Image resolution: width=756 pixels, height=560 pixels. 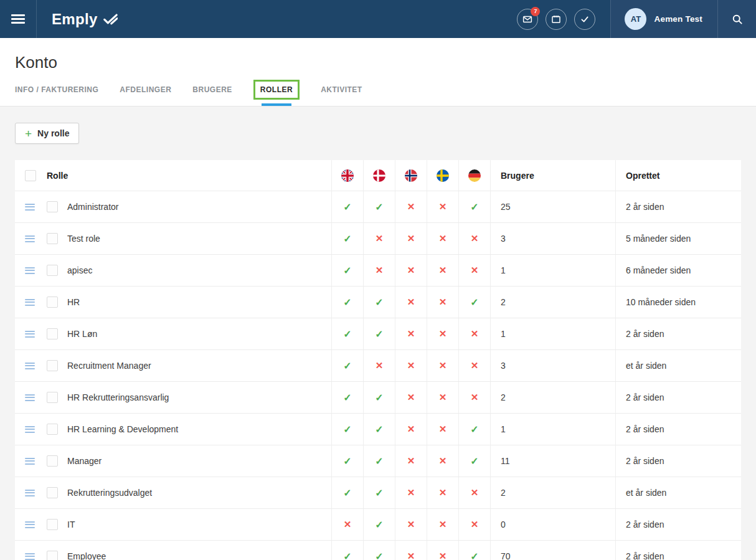 I want to click on table-row: Rekrutteringsudvalget ✓ ✓ ✕ ✕ ✕ 2 et år …, so click(x=378, y=493).